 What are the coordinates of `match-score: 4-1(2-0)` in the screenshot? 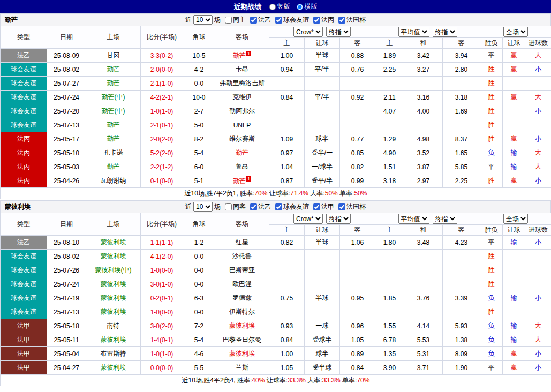 It's located at (162, 257).